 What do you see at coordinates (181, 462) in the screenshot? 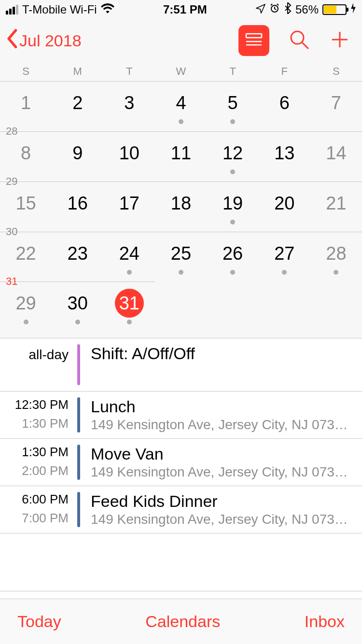
I see `event-row: 1:30 PM2:00 PMMove Van149 Kensington Ave…` at bounding box center [181, 462].